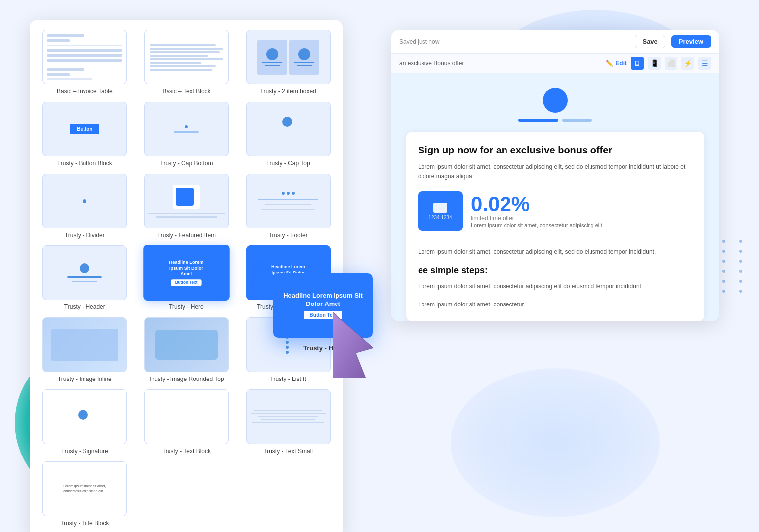  What do you see at coordinates (84, 63) in the screenshot?
I see `template-item-basic-invoice-table: Basic – Invoice Table` at bounding box center [84, 63].